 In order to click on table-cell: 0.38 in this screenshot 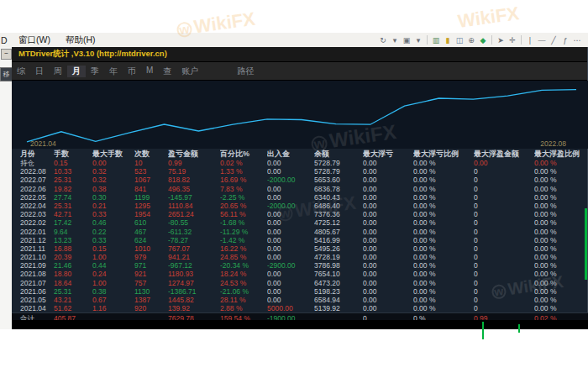, I will do `click(113, 189)`.